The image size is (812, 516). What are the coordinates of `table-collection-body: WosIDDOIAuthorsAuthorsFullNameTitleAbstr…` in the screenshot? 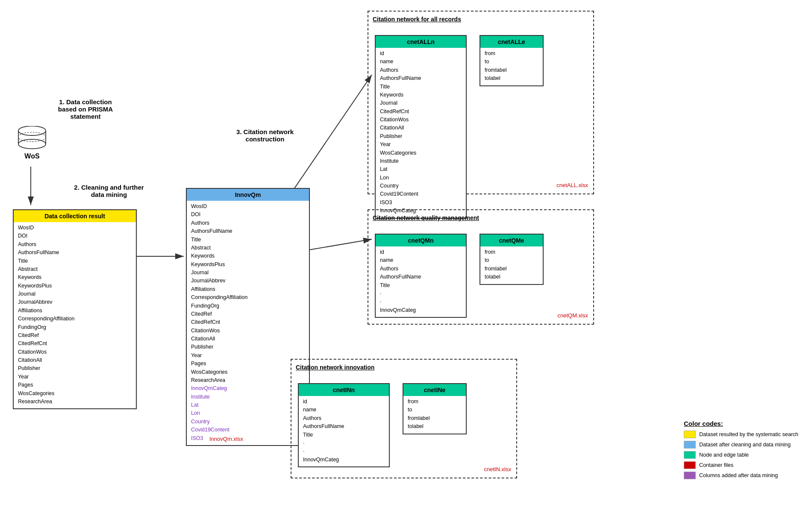 It's located at (75, 315).